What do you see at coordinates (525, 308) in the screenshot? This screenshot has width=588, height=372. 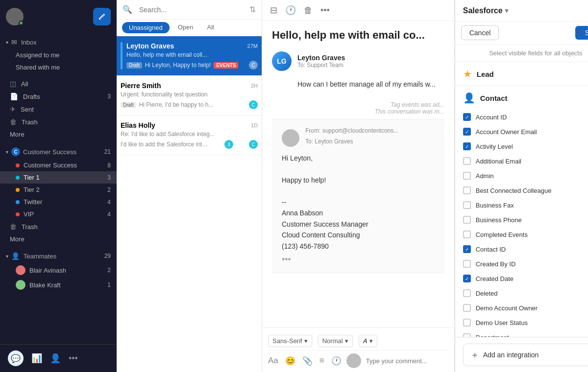 I see `sf-field-item-13: Demo Account Owner` at bounding box center [525, 308].